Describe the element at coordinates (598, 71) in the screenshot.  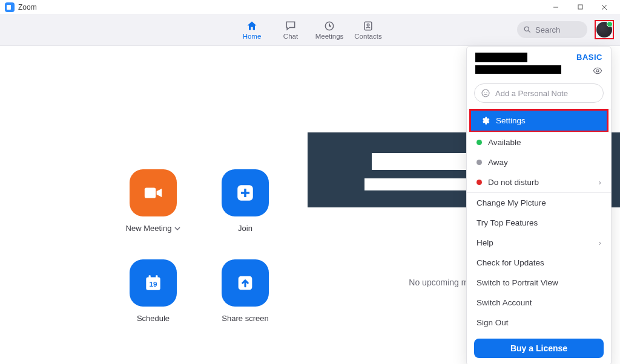
I see `eye-icon` at that location.